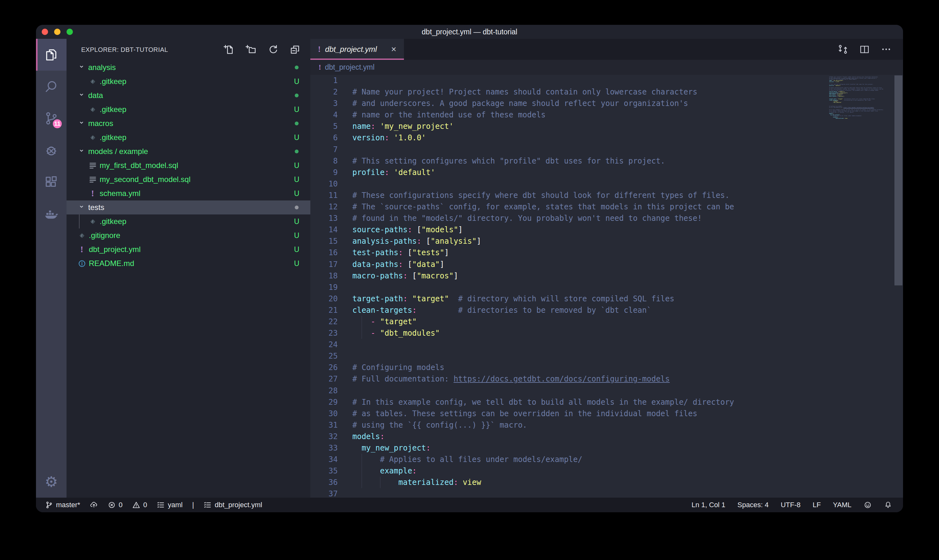 Image resolution: width=939 pixels, height=560 pixels. Describe the element at coordinates (188, 250) in the screenshot. I see `tree-item-dbt-project-yml: !dbt_project.ymlU` at that location.